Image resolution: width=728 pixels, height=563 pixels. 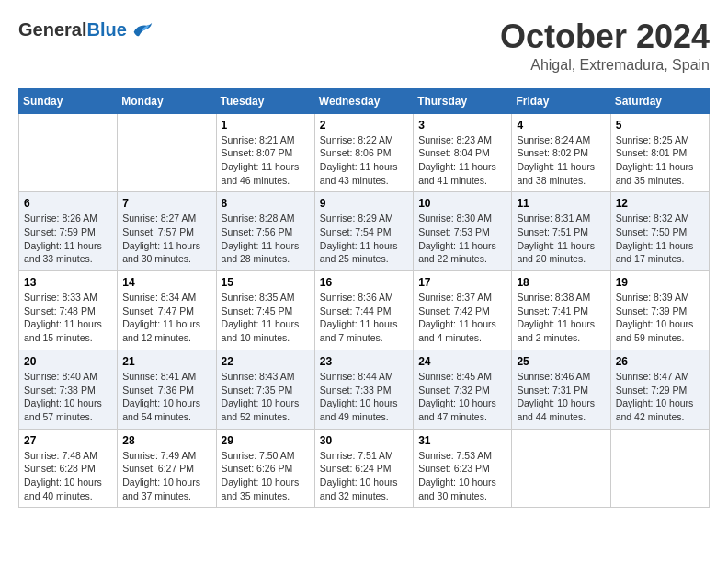 I want to click on calendar-cell: 22Sunrise: 8:43 AMSunset: 7:35 PMDayligh…, so click(x=265, y=389).